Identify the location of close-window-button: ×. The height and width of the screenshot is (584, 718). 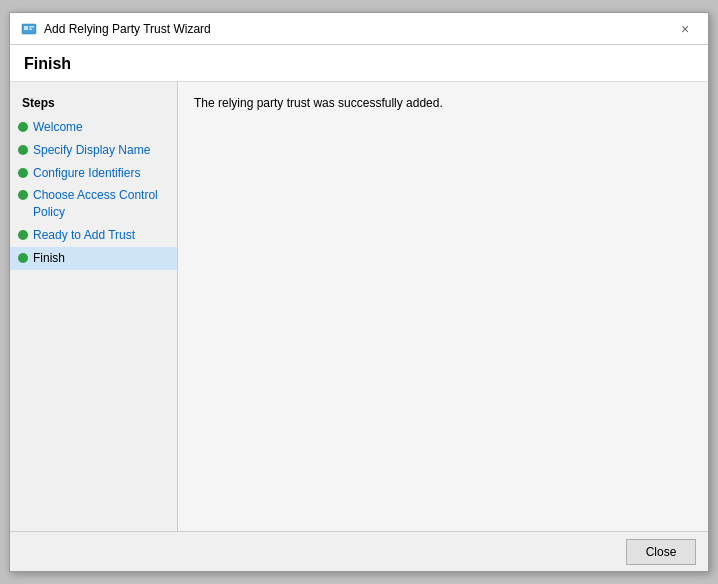
(685, 29).